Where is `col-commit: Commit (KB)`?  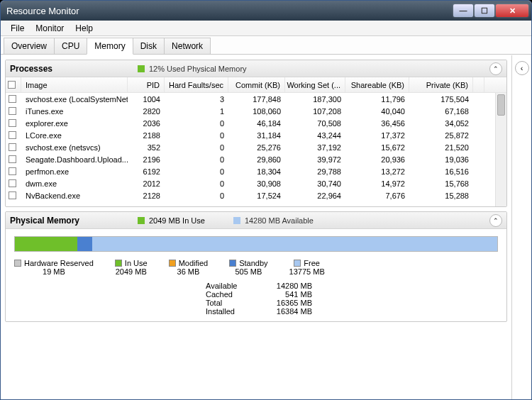 col-commit: Commit (KB) is located at coordinates (257, 85).